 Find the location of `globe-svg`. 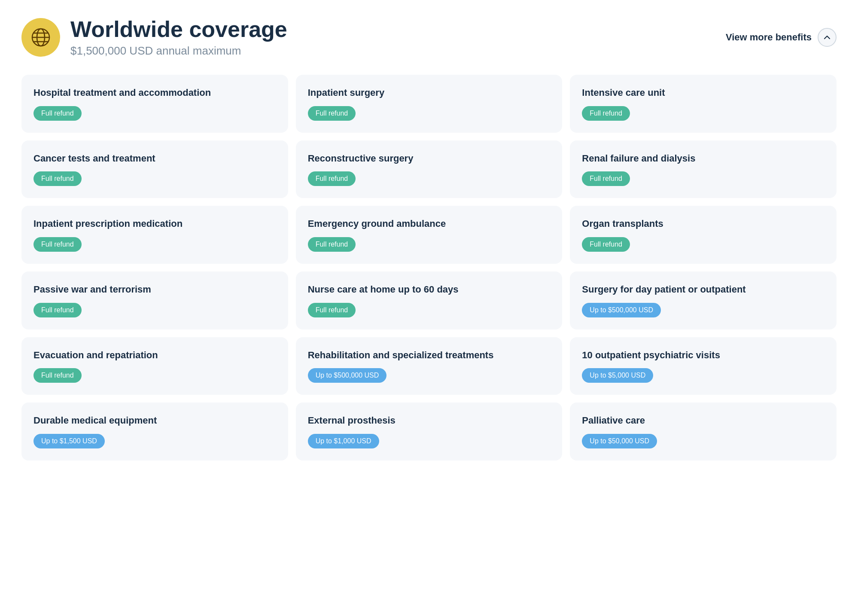

globe-svg is located at coordinates (41, 37).